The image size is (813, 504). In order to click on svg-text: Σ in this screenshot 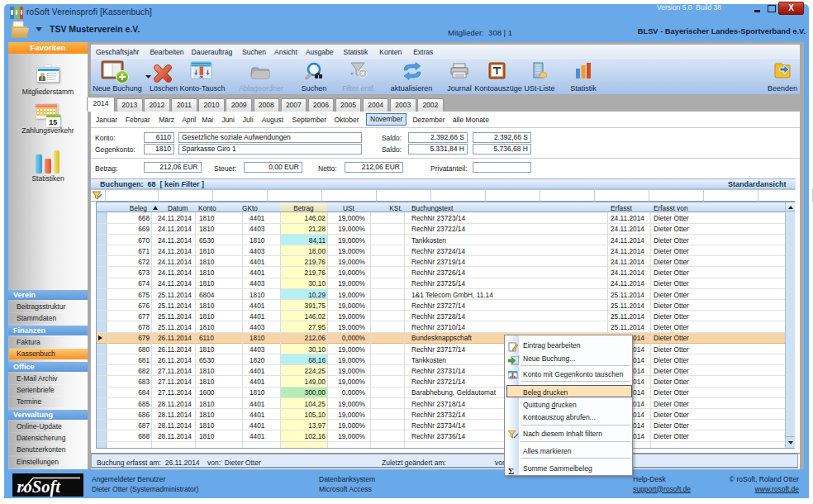, I will do `click(511, 471)`.